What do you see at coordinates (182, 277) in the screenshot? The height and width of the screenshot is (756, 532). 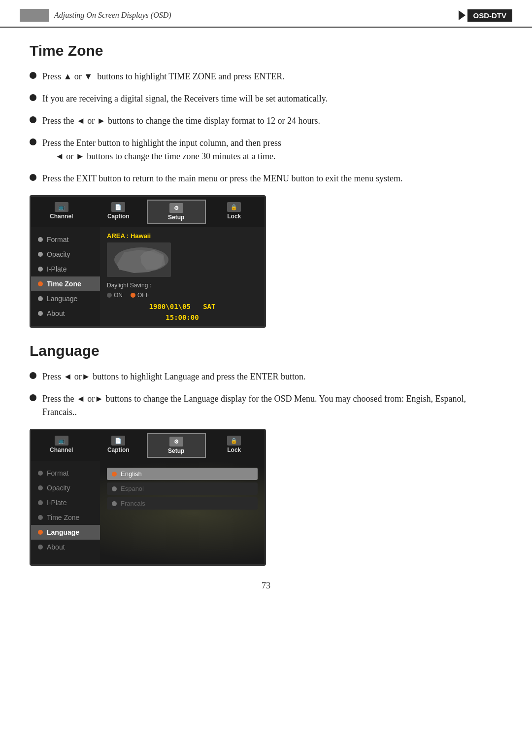 I see `osd-timezone-content: AREA : Hawaii Daylight Saving : ON` at bounding box center [182, 277].